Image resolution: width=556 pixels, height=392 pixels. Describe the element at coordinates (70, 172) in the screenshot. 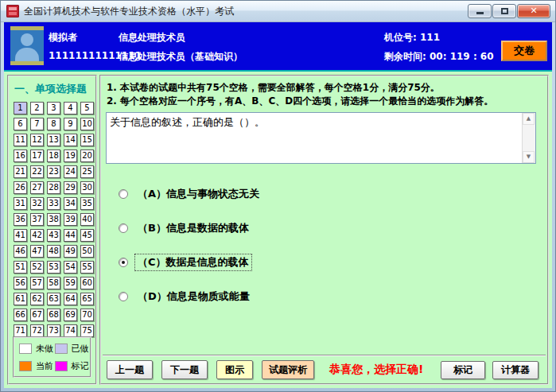

I see `question-number-button: 24` at that location.